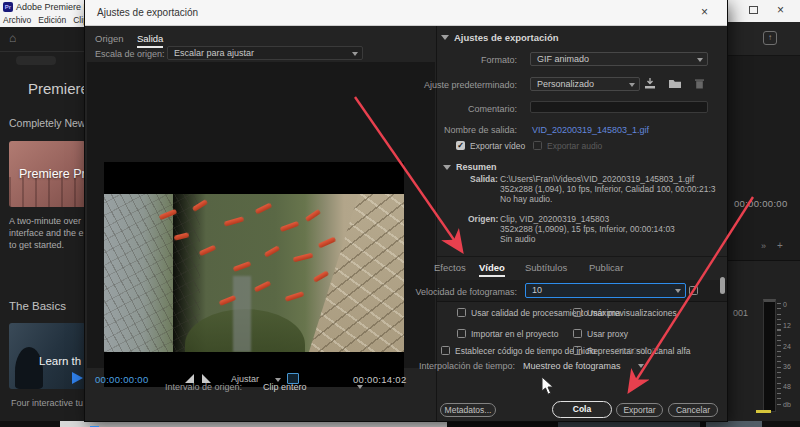 The width and height of the screenshot is (800, 427). I want to click on share-export-icon: ↑, so click(770, 38).